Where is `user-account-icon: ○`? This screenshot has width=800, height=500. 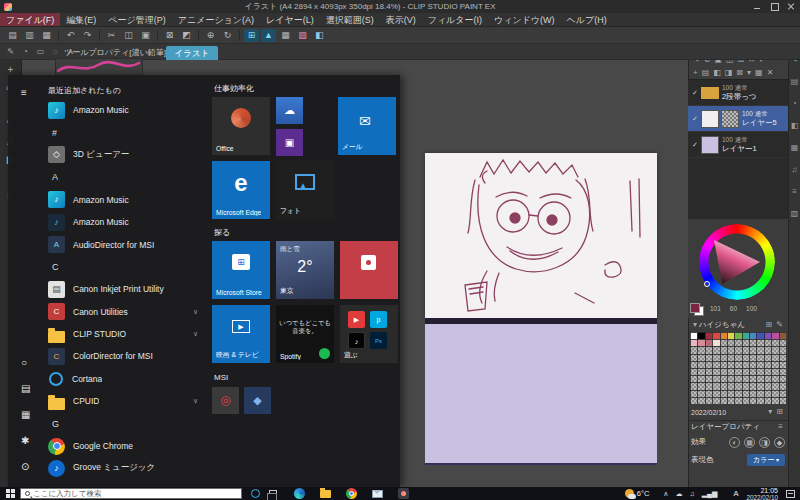
user-account-icon: ○ is located at coordinates (24, 363).